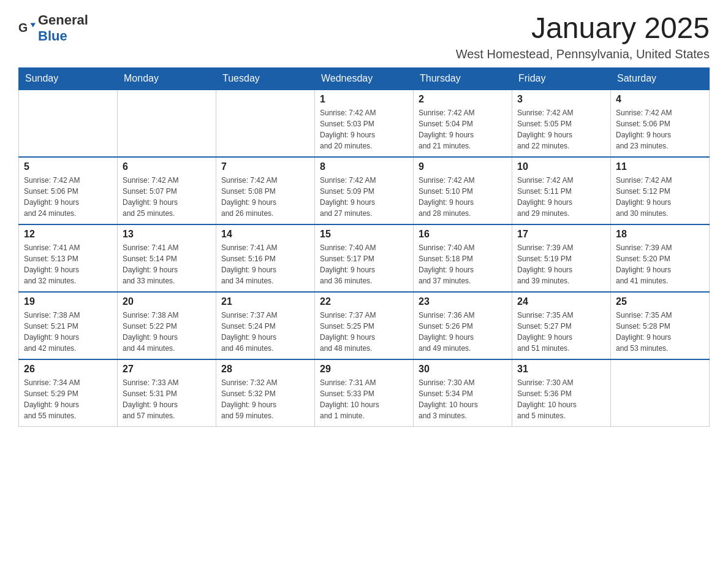  Describe the element at coordinates (167, 197) in the screenshot. I see `day-info: Sunrise: 7:42 AMSunset: 5:07 PMDaylight:…` at that location.